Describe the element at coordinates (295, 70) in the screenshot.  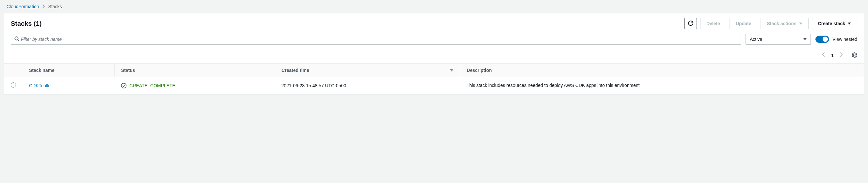
I see `col-created-time-label: Created time` at that location.